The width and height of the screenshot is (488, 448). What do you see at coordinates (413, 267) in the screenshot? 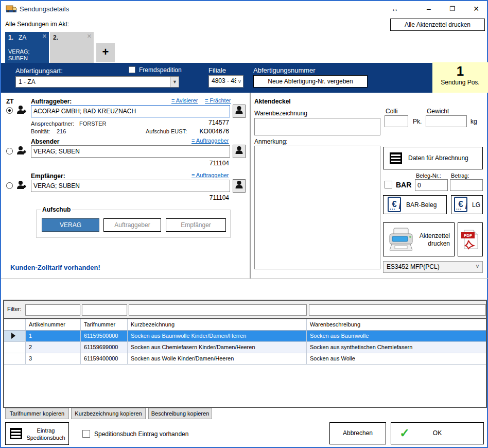
I see `printer-value: ES3452 MFP(PCL)` at bounding box center [413, 267].